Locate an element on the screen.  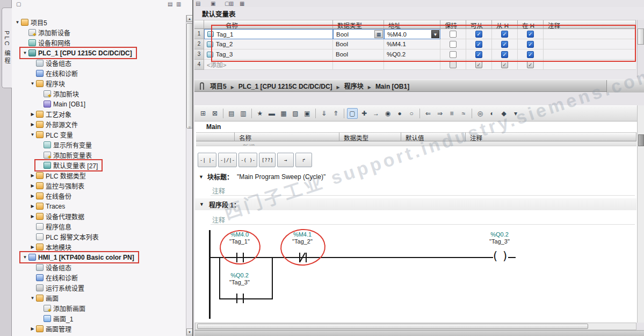
list-icon: ≡ is located at coordinates (452, 113).